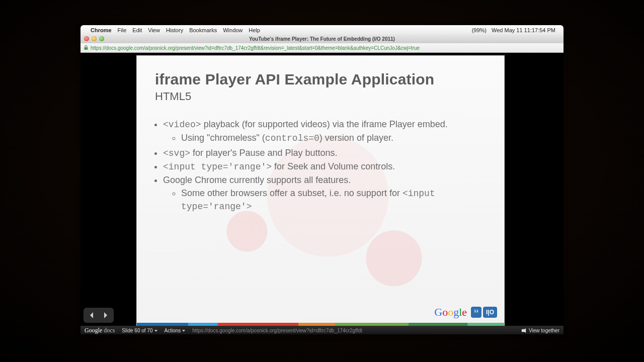 The height and width of the screenshot is (362, 644). What do you see at coordinates (99, 315) in the screenshot?
I see `slide-nav` at bounding box center [99, 315].